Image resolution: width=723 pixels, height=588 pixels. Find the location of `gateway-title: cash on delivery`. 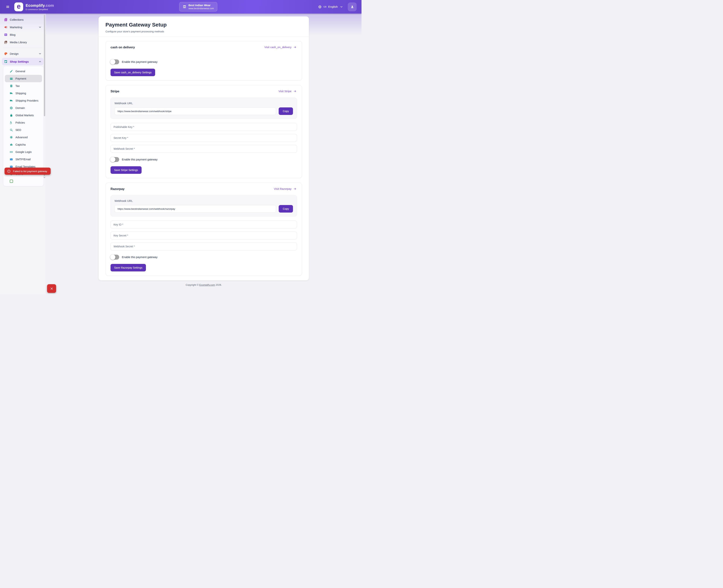

gateway-title: cash on delivery is located at coordinates (123, 47).